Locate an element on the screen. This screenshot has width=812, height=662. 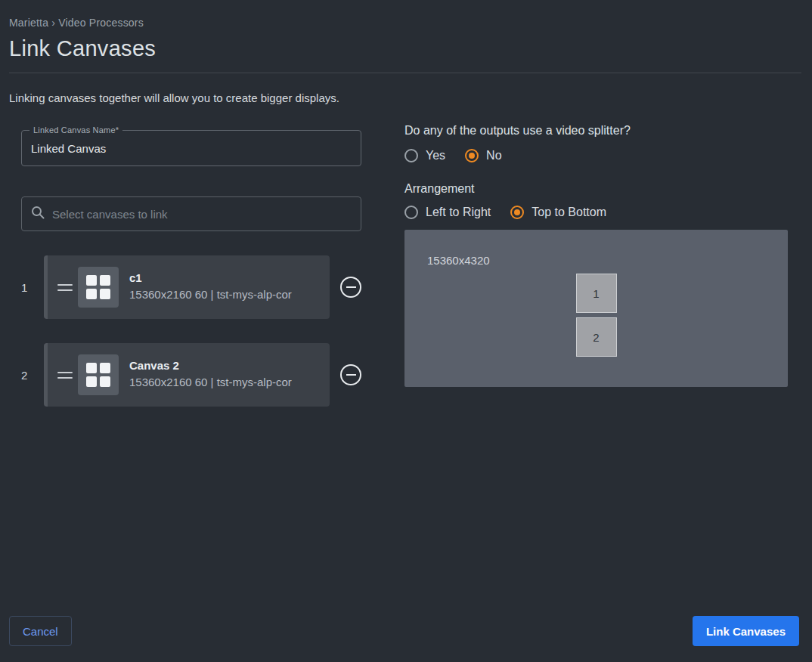
canvas-card: c1 15360x2160 60 | tst-mys-alp-cor is located at coordinates (187, 287).